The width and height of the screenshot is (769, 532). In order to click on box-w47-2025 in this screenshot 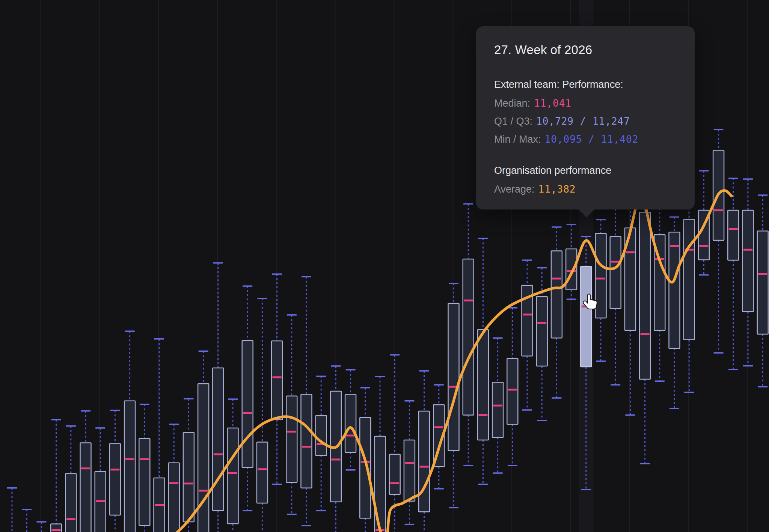, I will do `click(115, 471)`.